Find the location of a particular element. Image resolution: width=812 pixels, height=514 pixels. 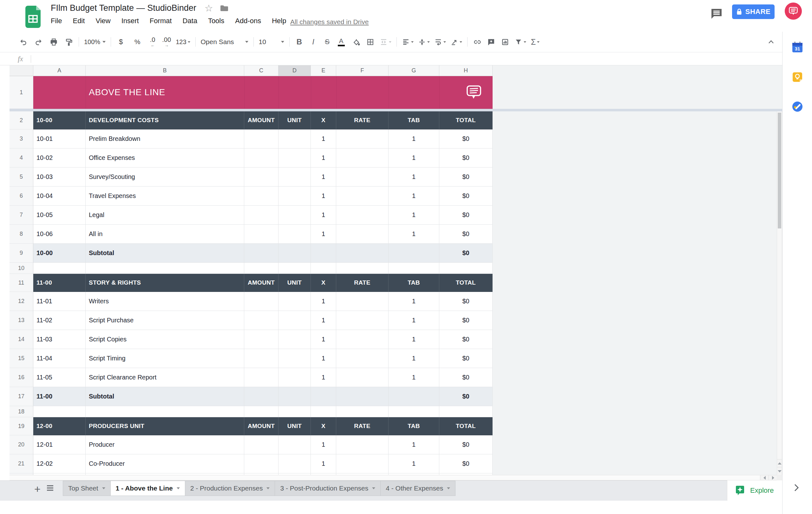

scroll-down-icon is located at coordinates (780, 471).